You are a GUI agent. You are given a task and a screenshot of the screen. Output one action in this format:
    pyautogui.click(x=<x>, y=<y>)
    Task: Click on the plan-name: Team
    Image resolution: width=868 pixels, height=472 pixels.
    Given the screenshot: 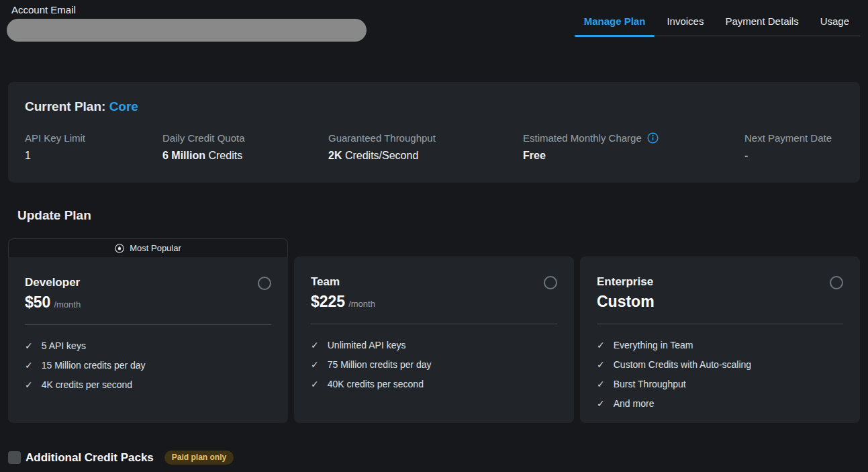 What is the action you would take?
    pyautogui.click(x=343, y=282)
    